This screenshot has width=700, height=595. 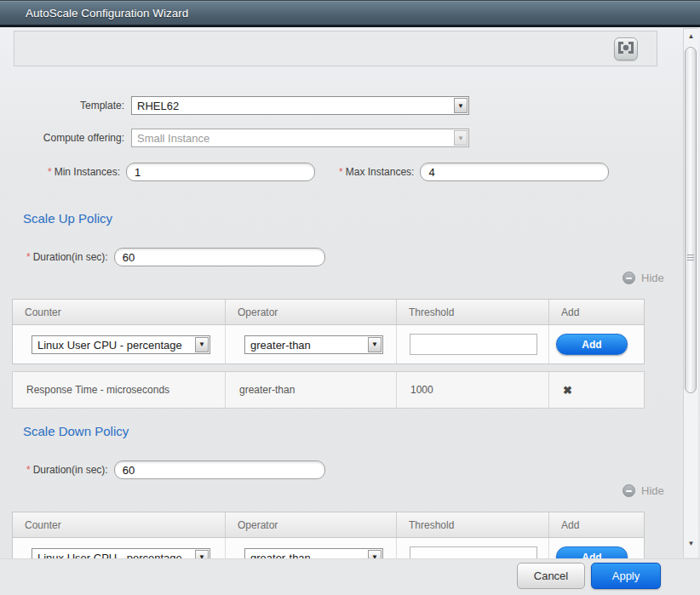 What do you see at coordinates (329, 390) in the screenshot?
I see `policy-condition-row: Response Time - microseconds greater-tha…` at bounding box center [329, 390].